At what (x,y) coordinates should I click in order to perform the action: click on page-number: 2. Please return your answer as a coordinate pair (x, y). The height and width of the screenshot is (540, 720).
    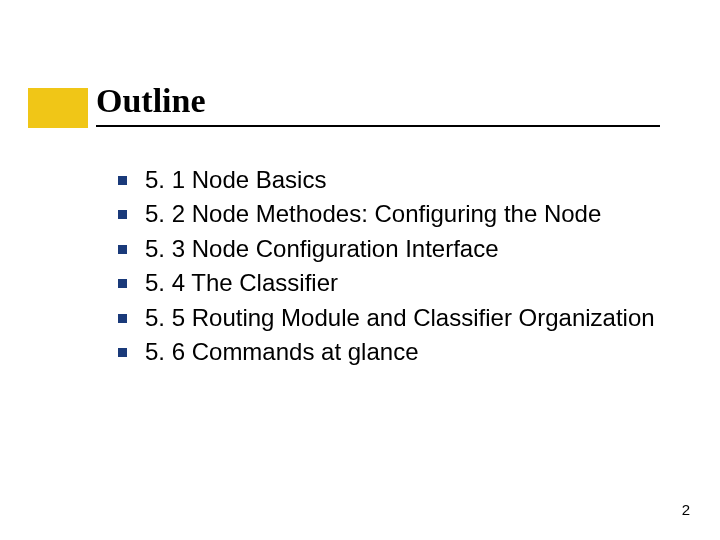
    Looking at the image, I should click on (686, 510).